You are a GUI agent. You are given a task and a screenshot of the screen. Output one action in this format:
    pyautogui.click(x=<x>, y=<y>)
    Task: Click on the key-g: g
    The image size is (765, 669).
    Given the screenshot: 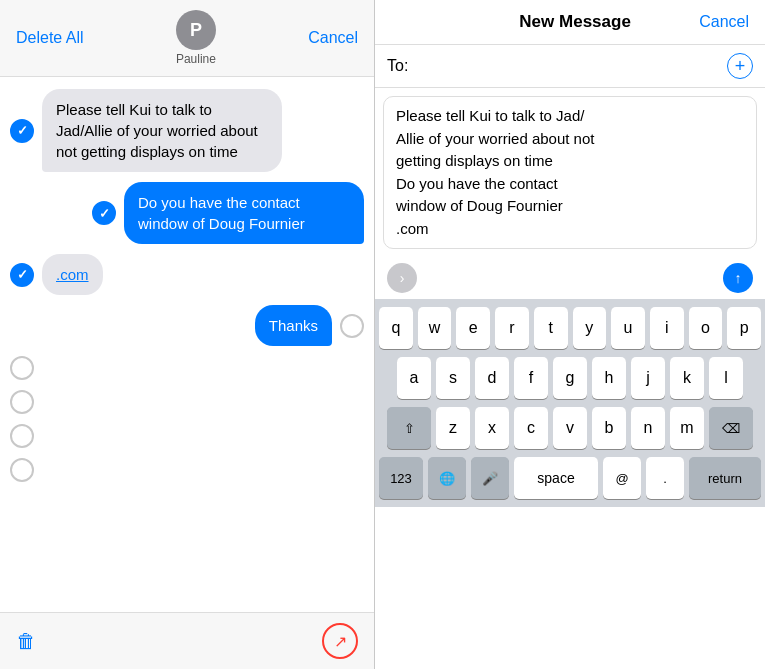 What is the action you would take?
    pyautogui.click(x=570, y=378)
    